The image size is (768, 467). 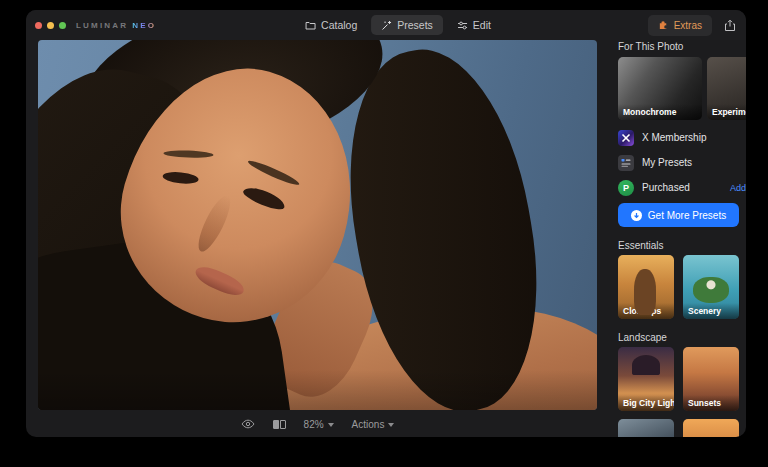 I want to click on x-membership-icon, so click(x=626, y=138).